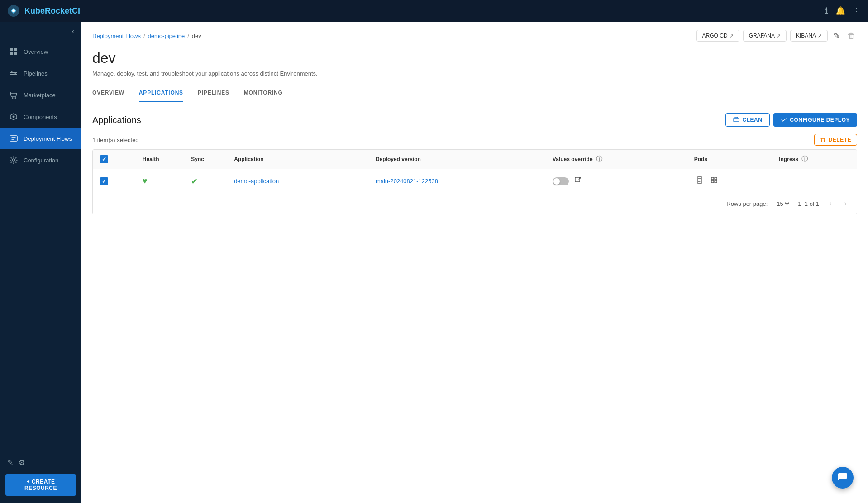 This screenshot has width=868, height=503. What do you see at coordinates (298, 181) in the screenshot?
I see `row-application-cell: demo-application` at bounding box center [298, 181].